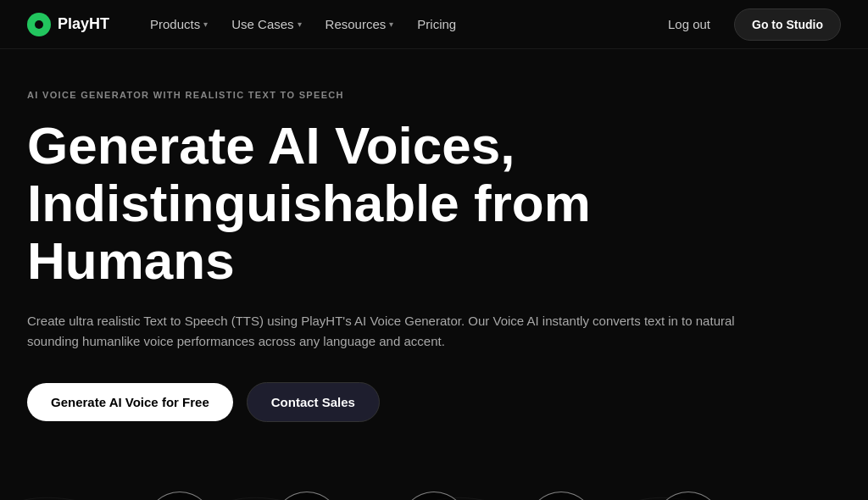 The width and height of the screenshot is (868, 500). Describe the element at coordinates (39, 25) in the screenshot. I see `logo-icon` at that location.